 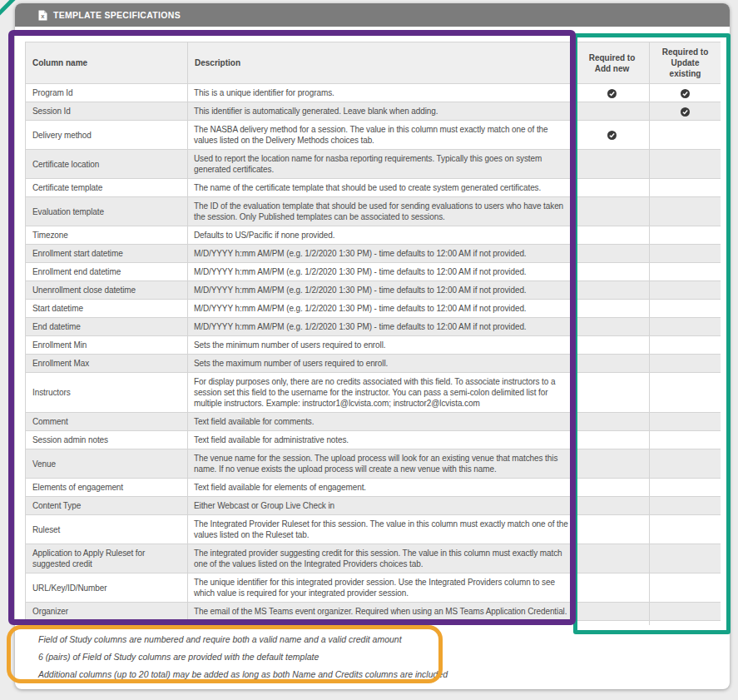 What do you see at coordinates (106, 588) in the screenshot?
I see `column-name-cell: URL/Key/ID/Number` at bounding box center [106, 588].